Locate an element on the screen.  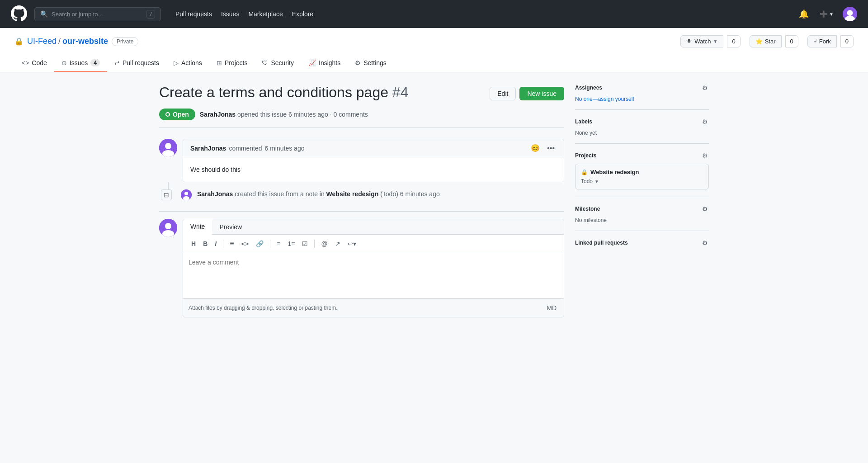
assignees-section: Assignees ⚙ No one—assign yourself is located at coordinates (642, 97).